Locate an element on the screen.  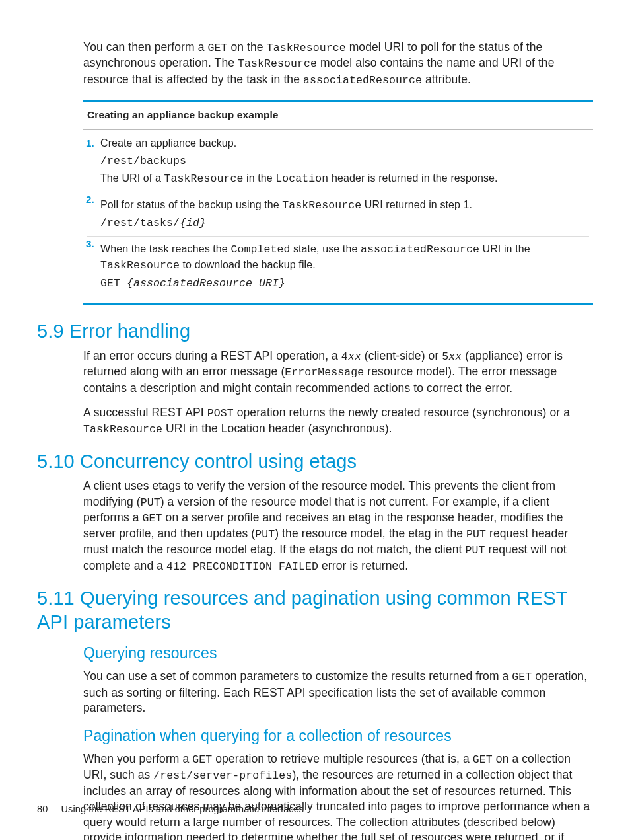
heading-5-9: 5.9 Error handling is located at coordinates (315, 331).